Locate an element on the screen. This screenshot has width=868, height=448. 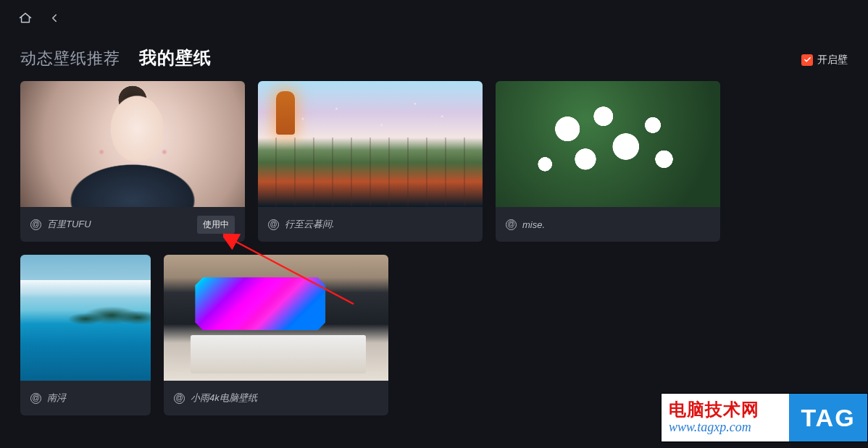
watermark-url: www.tagxp.com is located at coordinates (728, 427).